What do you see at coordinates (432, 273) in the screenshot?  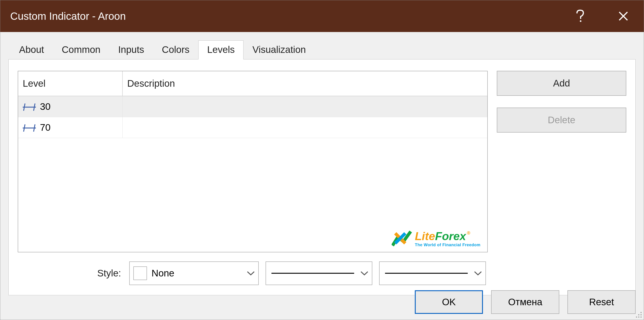 I see `style-linewidth-combo` at bounding box center [432, 273].